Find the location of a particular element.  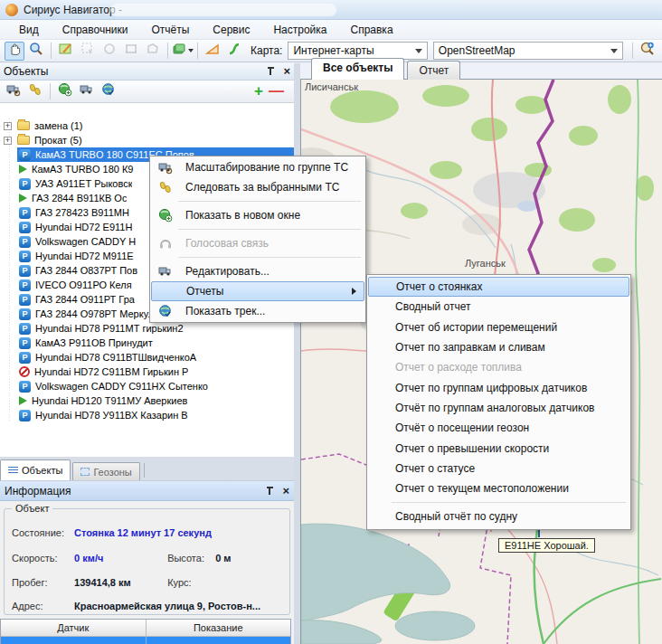

layers-button is located at coordinates (183, 51).